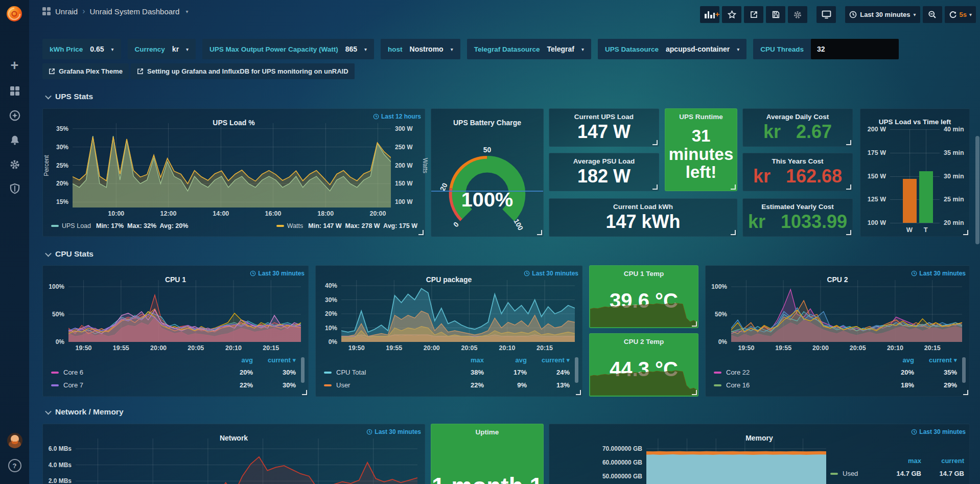 The image size is (980, 484). Describe the element at coordinates (776, 14) in the screenshot. I see `save-button` at that location.